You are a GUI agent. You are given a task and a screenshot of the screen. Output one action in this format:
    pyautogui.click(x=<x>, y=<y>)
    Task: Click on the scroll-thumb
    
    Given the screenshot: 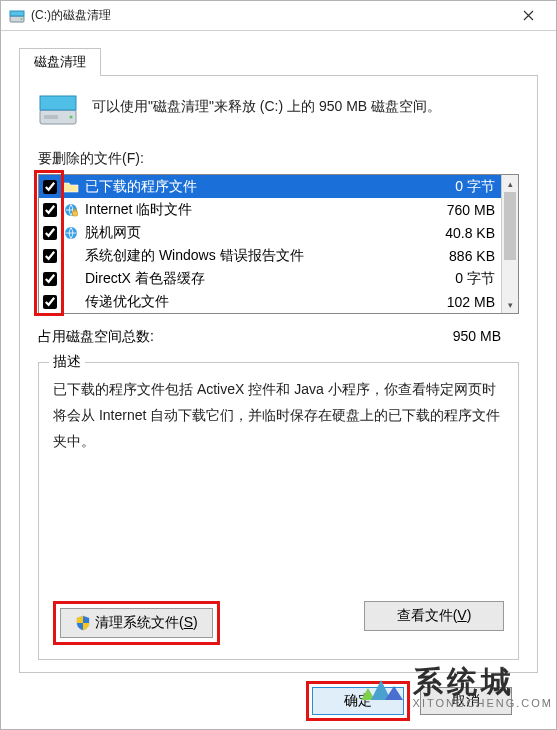 What is the action you would take?
    pyautogui.click(x=510, y=226)
    